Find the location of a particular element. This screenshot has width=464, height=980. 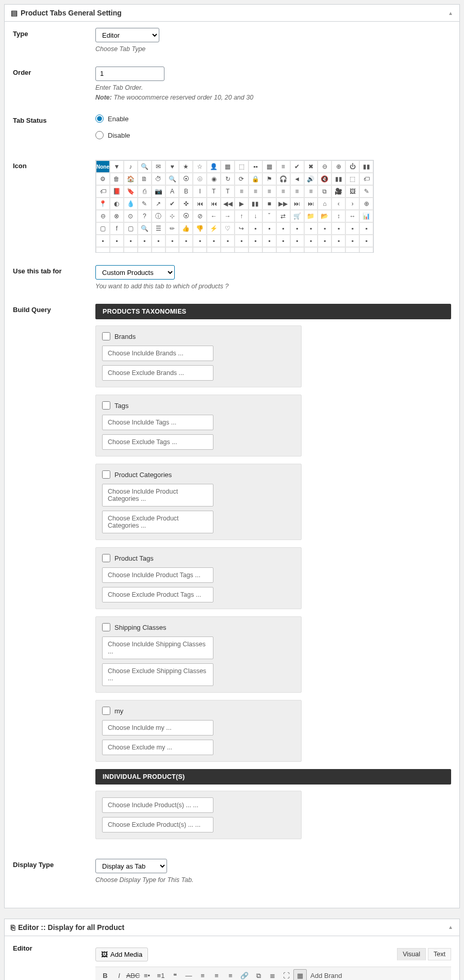

include-input: Choose Inclulde my ... is located at coordinates (158, 728).